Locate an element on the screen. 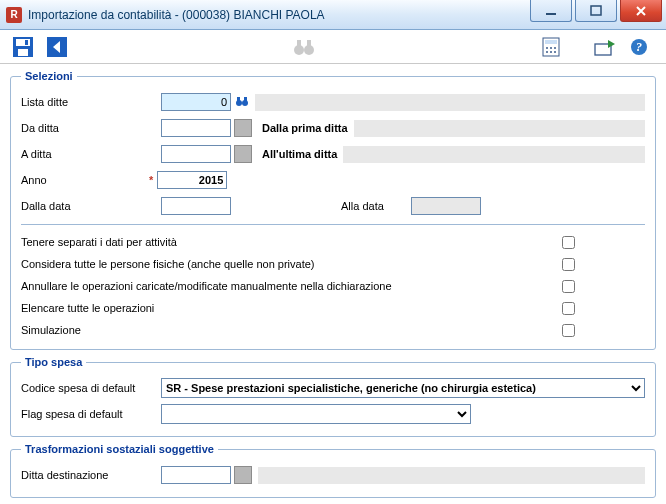  label-dalla-data: Dalla data is located at coordinates (91, 206).